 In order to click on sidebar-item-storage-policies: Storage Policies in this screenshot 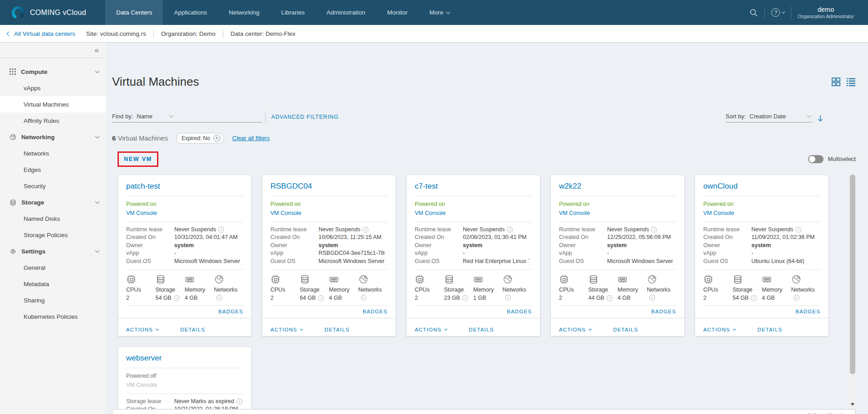, I will do `click(53, 235)`.